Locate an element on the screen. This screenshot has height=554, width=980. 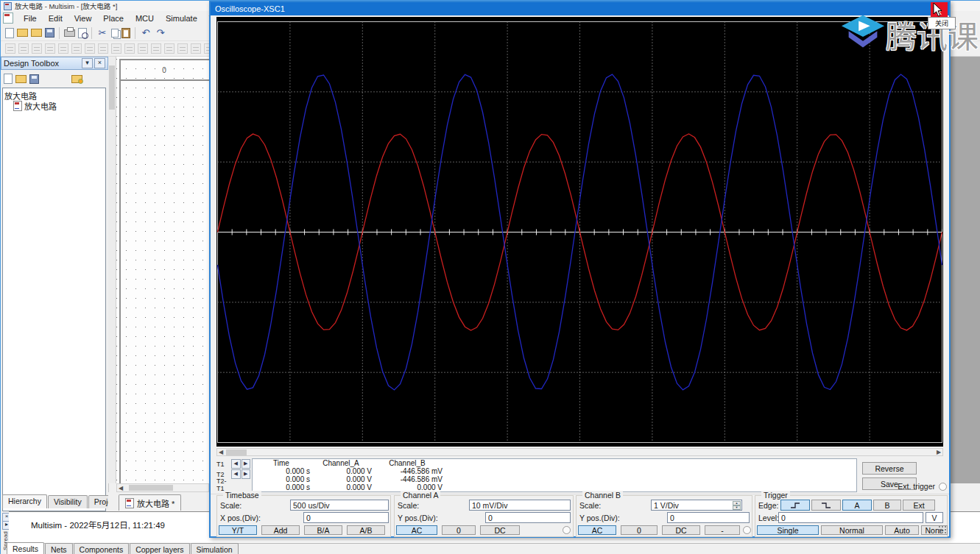
tab-simulation: Simulation is located at coordinates (215, 549).